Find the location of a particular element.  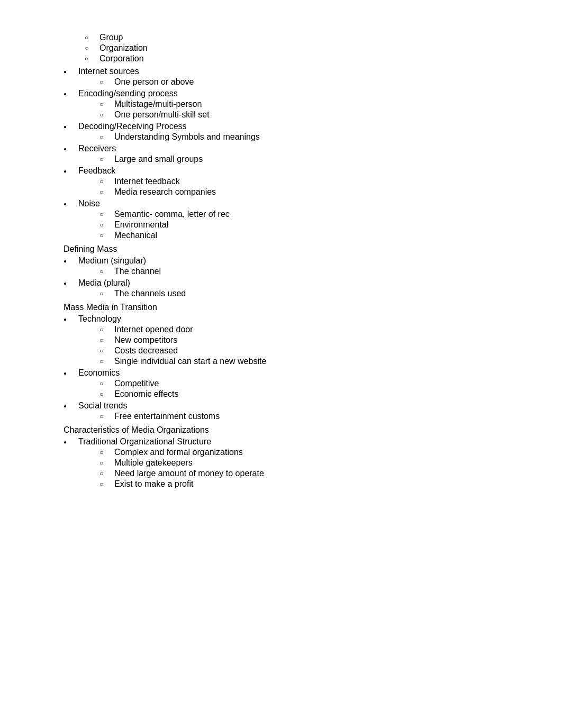

list-item: Multiple gatekeepers is located at coordinates (310, 463).